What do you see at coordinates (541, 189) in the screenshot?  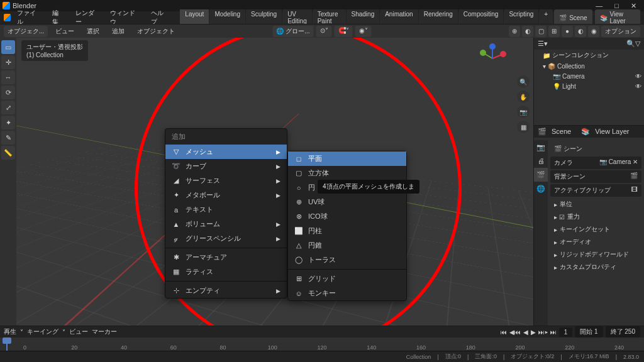 I see `ptab-world: 🌐` at bounding box center [541, 189].